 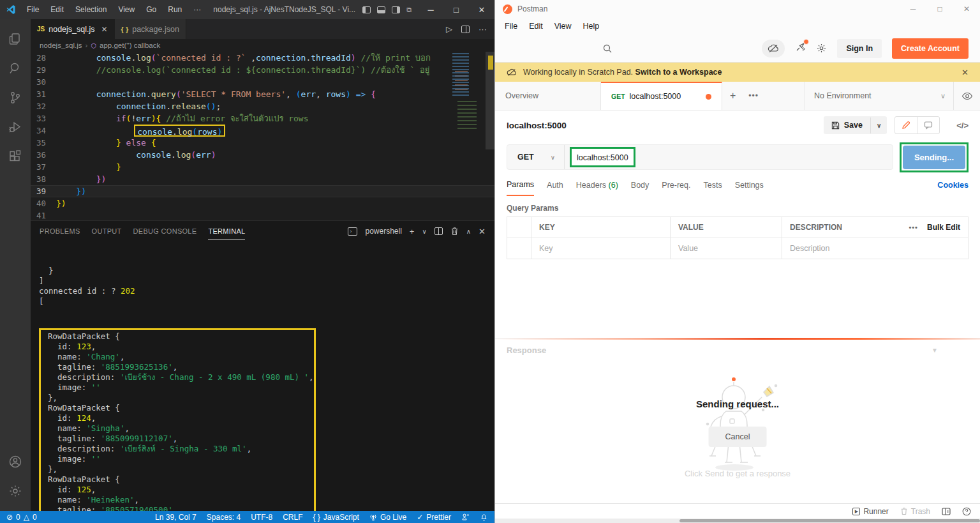 I want to click on method-selector: GET∨, so click(x=536, y=157).